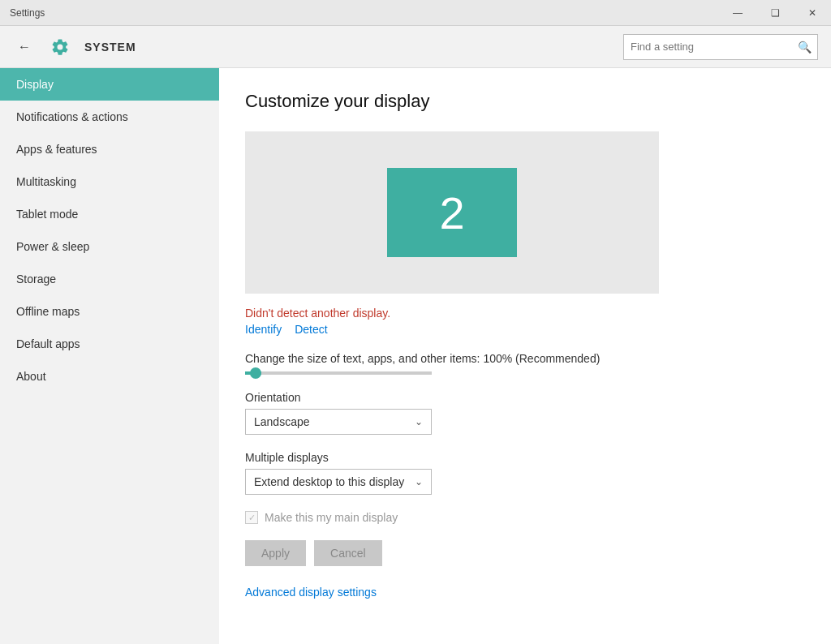  What do you see at coordinates (525, 358) in the screenshot?
I see `scale-label: Change the size of text, apps, and other…` at bounding box center [525, 358].